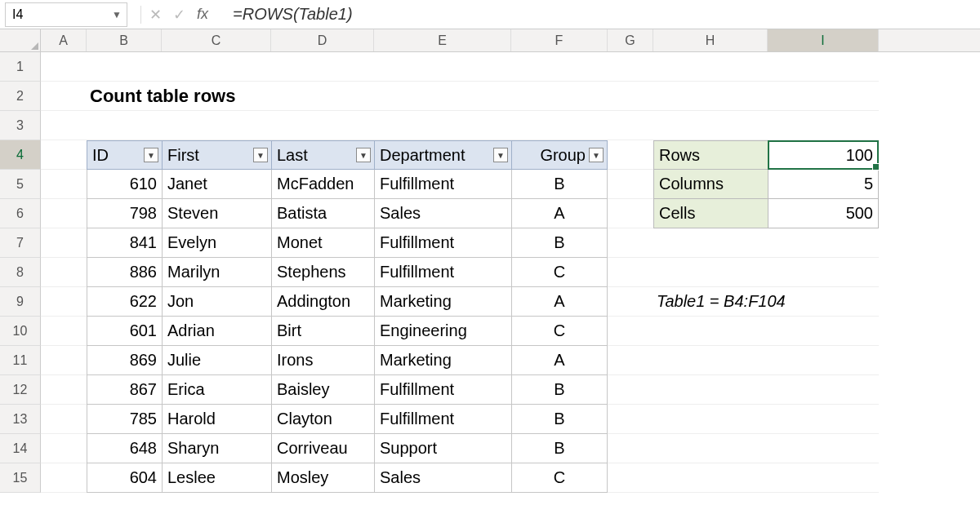 Image resolution: width=980 pixels, height=514 pixels. What do you see at coordinates (595, 15) in the screenshot?
I see `formula-input: =ROWS(Table1)` at bounding box center [595, 15].